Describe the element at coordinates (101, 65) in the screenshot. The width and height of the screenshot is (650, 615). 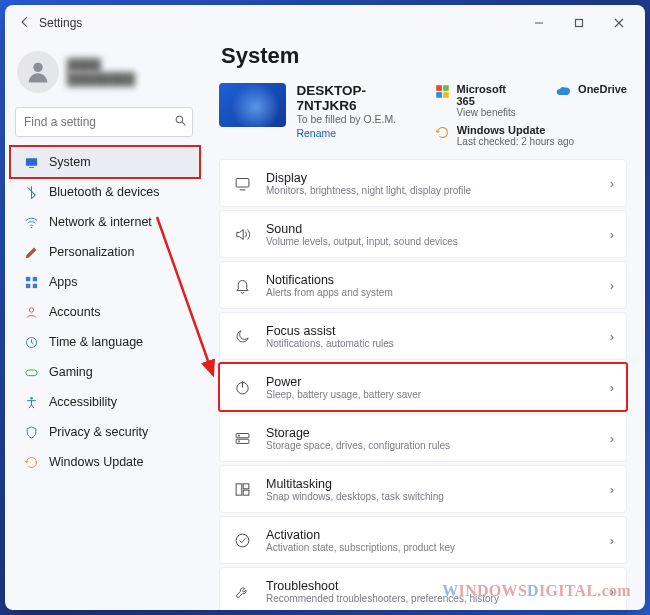
I see `profile-name: ████` at that location.